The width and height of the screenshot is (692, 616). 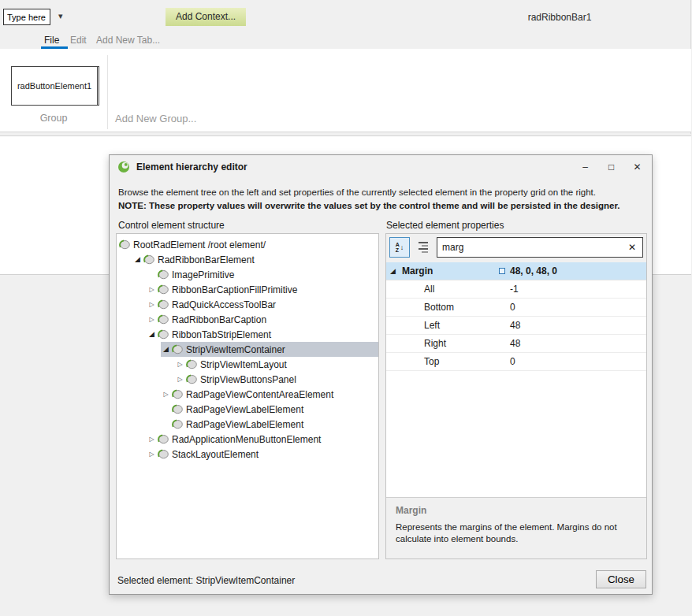 What do you see at coordinates (199, 245) in the screenshot?
I see `tree-item-label: RootRadElement /root element/` at bounding box center [199, 245].